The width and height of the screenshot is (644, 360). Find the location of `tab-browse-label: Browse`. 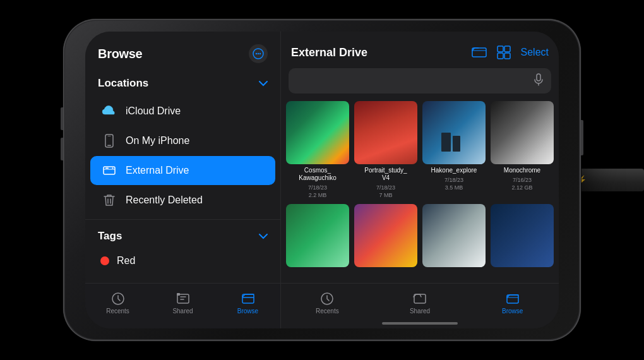

tab-browse-label: Browse is located at coordinates (247, 311).